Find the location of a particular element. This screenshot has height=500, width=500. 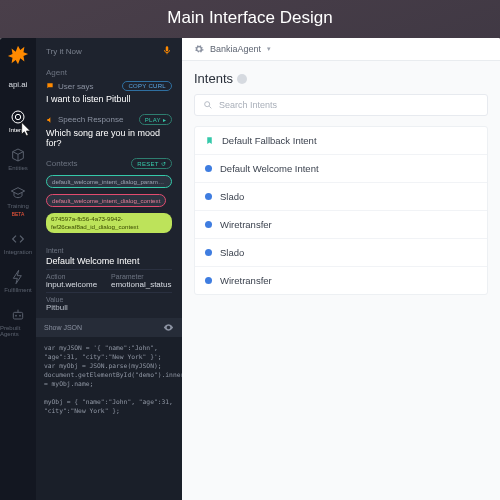

context-chip: default_welcome_intent_dialog_context is located at coordinates (106, 200).